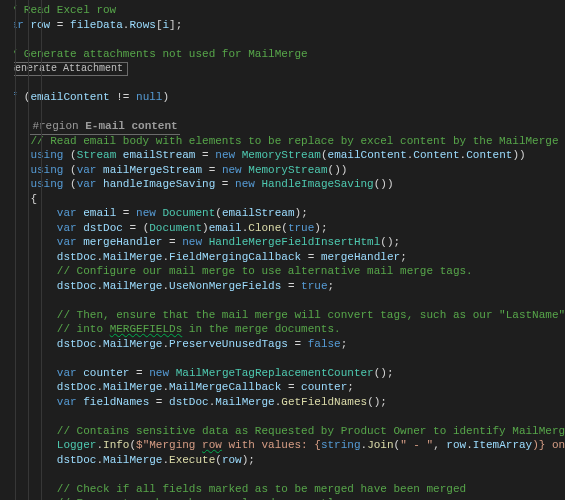 The width and height of the screenshot is (565, 500). I want to click on folded-region: Generate Attachment, so click(66, 69).